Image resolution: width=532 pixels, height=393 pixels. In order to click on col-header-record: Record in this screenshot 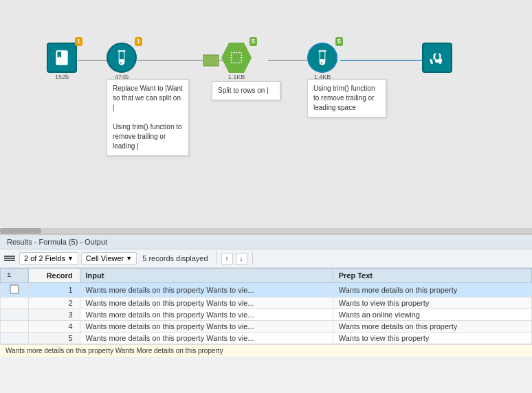, I will do `click(54, 276)`.